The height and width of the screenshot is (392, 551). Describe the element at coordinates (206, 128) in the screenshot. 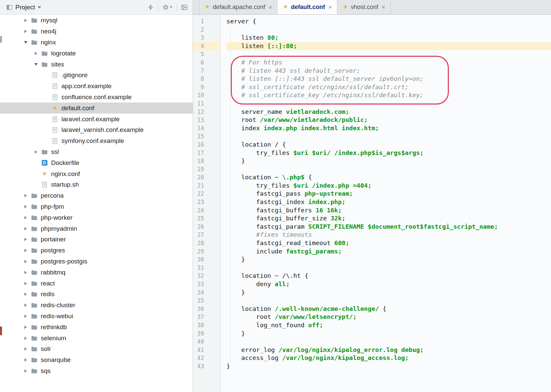

I see `line-number: 14` at that location.